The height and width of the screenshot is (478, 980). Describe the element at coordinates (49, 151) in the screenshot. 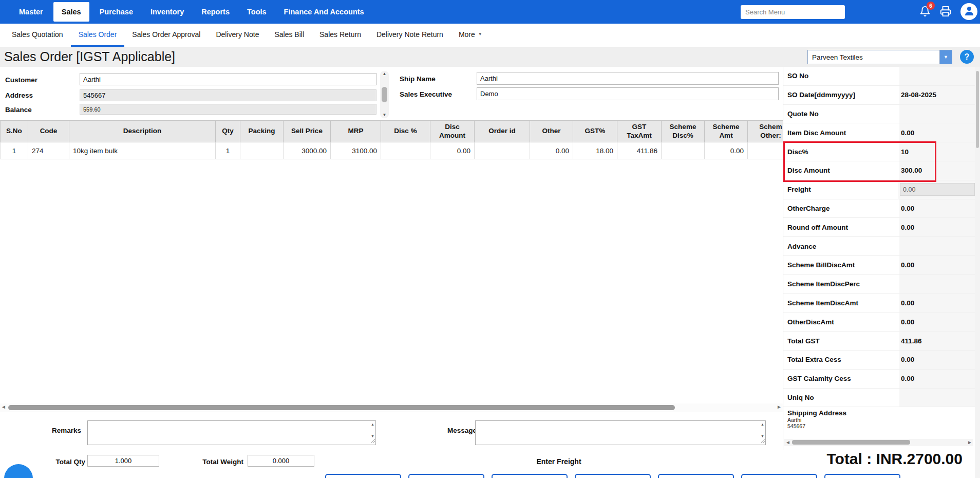

I see `cell-code: 274` at that location.